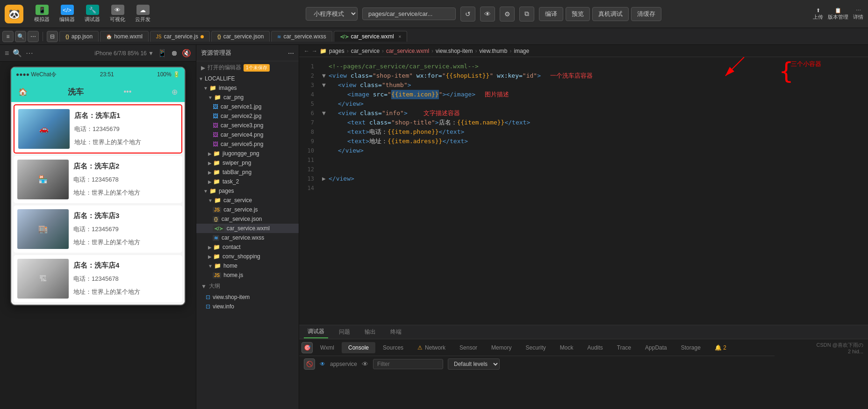  Describe the element at coordinates (248, 297) in the screenshot. I see `outline-item-shop-item: ⊡ view.shop-item` at that location.